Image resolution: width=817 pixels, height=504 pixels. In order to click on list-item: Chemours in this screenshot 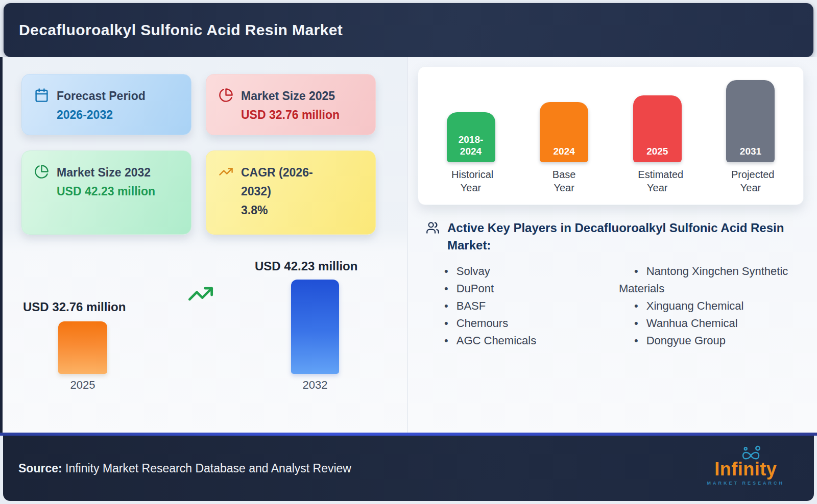, I will do `click(524, 323)`.